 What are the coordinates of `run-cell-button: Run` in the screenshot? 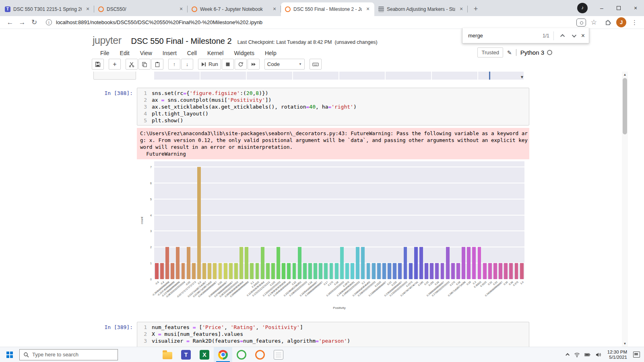 It's located at (209, 64).